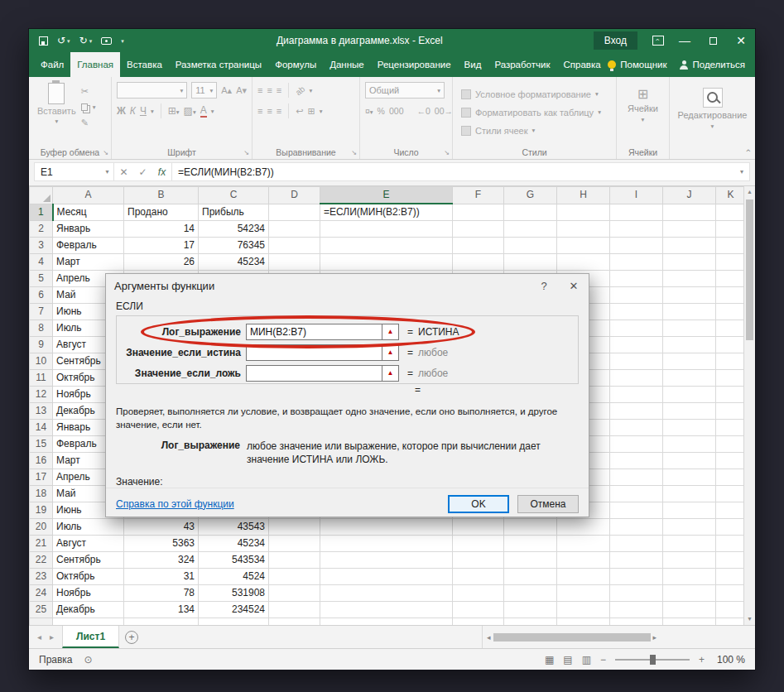 The image size is (784, 692). Describe the element at coordinates (522, 65) in the screenshot. I see `tab-разработчик: Разработчик` at that location.